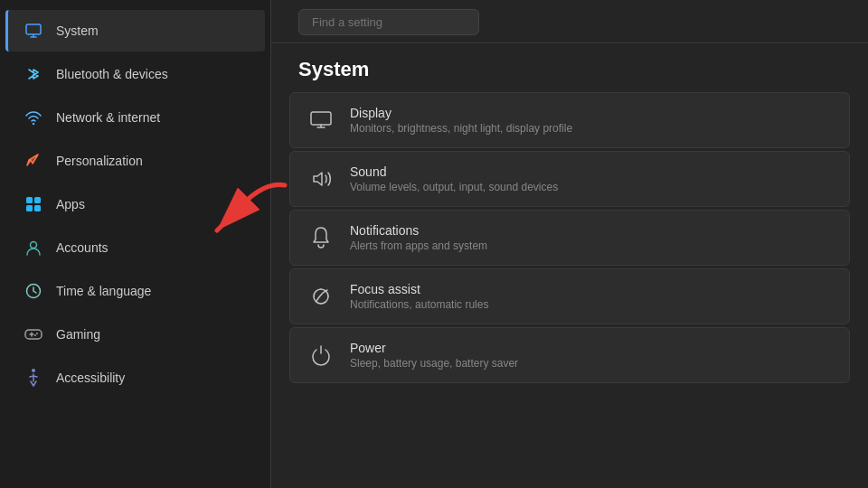 The height and width of the screenshot is (488, 868). What do you see at coordinates (71, 204) in the screenshot?
I see `sidebar-item-apps-label: Apps` at bounding box center [71, 204].